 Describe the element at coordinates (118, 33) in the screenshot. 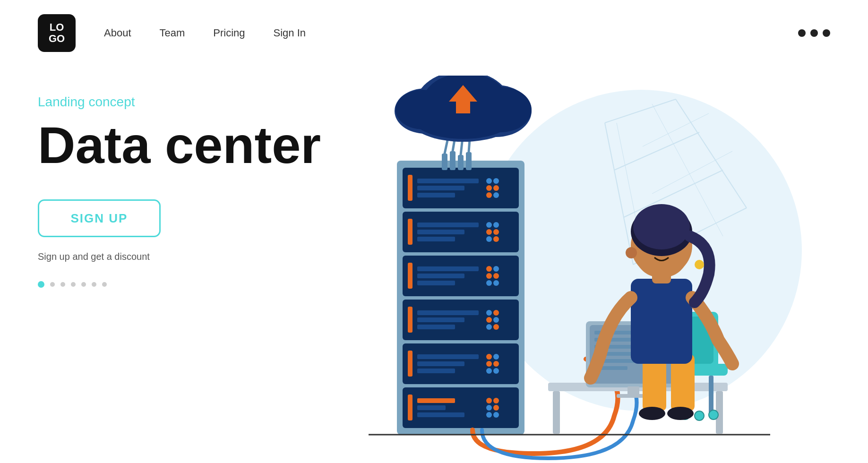

I see `nav-about: About` at that location.